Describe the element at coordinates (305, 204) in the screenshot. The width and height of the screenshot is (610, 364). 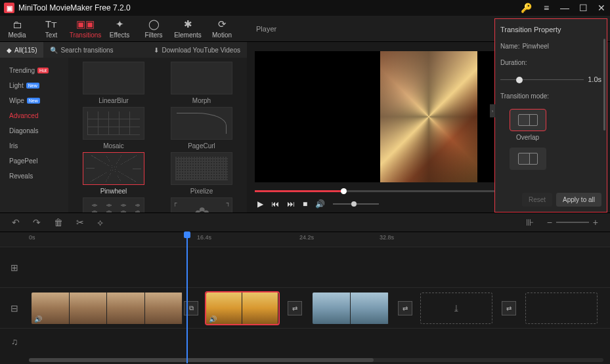
I see `stop-button: ■` at that location.